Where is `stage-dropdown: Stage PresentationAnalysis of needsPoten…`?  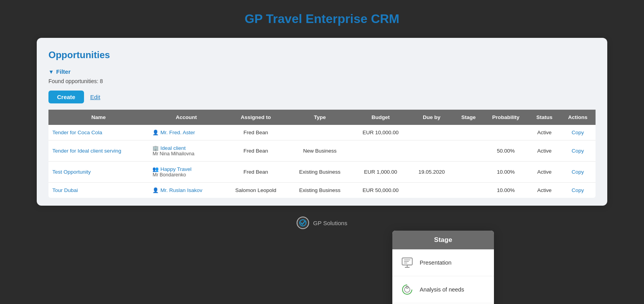 stage-dropdown: Stage PresentationAnalysis of needsPoten… is located at coordinates (443, 267).